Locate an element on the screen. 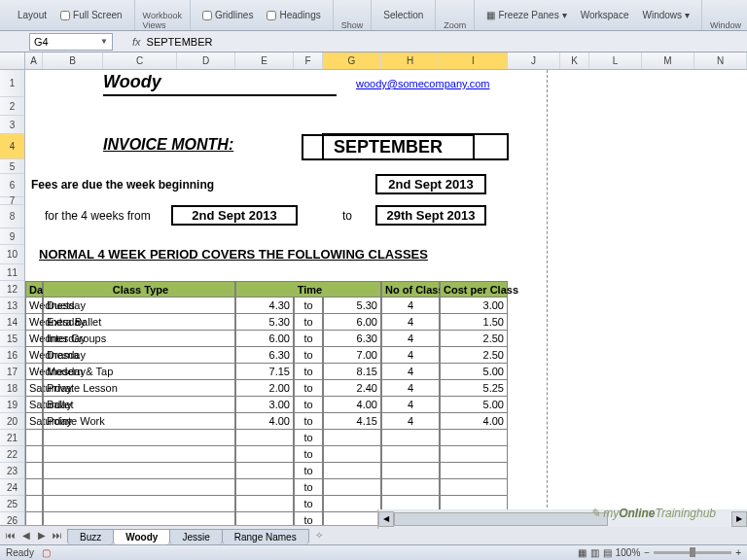 This screenshot has height=560, width=747. col-header-C: C is located at coordinates (140, 60).